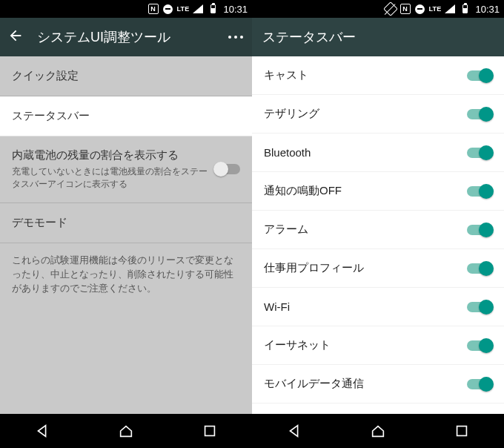 The image size is (504, 448). What do you see at coordinates (16, 37) in the screenshot?
I see `back-icon` at bounding box center [16, 37].